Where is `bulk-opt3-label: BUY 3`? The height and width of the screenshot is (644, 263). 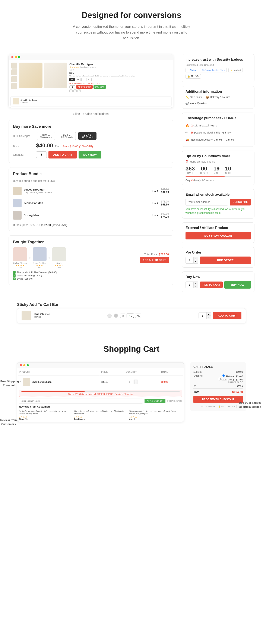 bulk-opt3-label: BUY 3 is located at coordinates (87, 135).